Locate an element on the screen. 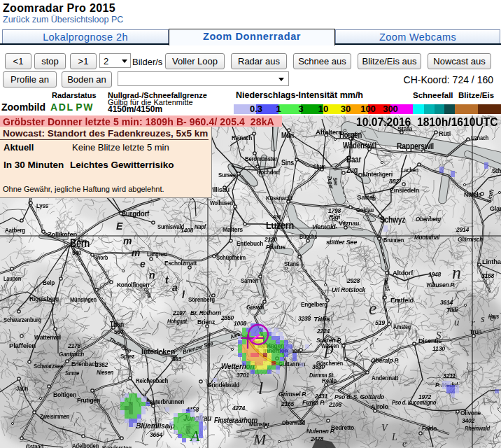 Image resolution: width=501 pixels, height=448 pixels. svg-text: Unterägeri is located at coordinates (378, 174).